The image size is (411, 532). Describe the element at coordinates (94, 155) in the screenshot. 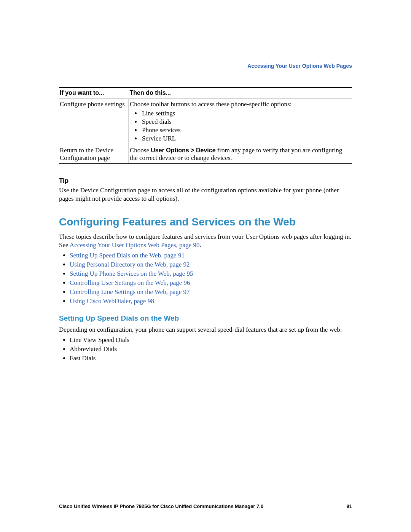

I see `table-row2-col1: Return to the Device Configuration page` at that location.